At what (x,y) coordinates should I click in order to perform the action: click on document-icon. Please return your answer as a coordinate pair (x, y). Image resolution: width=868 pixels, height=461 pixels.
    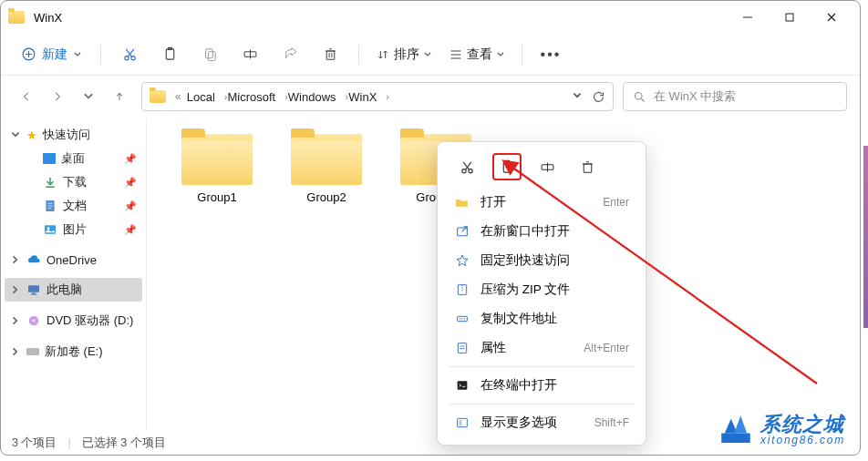
    Looking at the image, I should click on (50, 206).